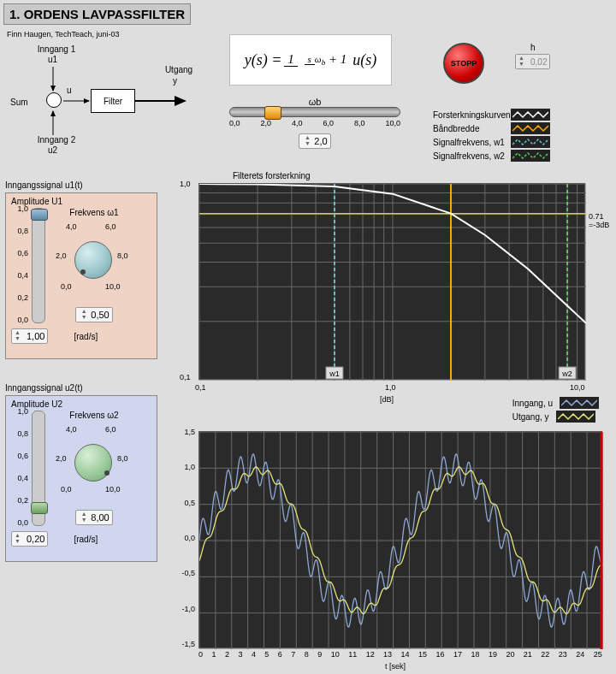  Describe the element at coordinates (104, 104) in the screenshot. I see `block-diagram: Inngang 1 u1 Utgang y Sum u Filter Innga…` at that location.